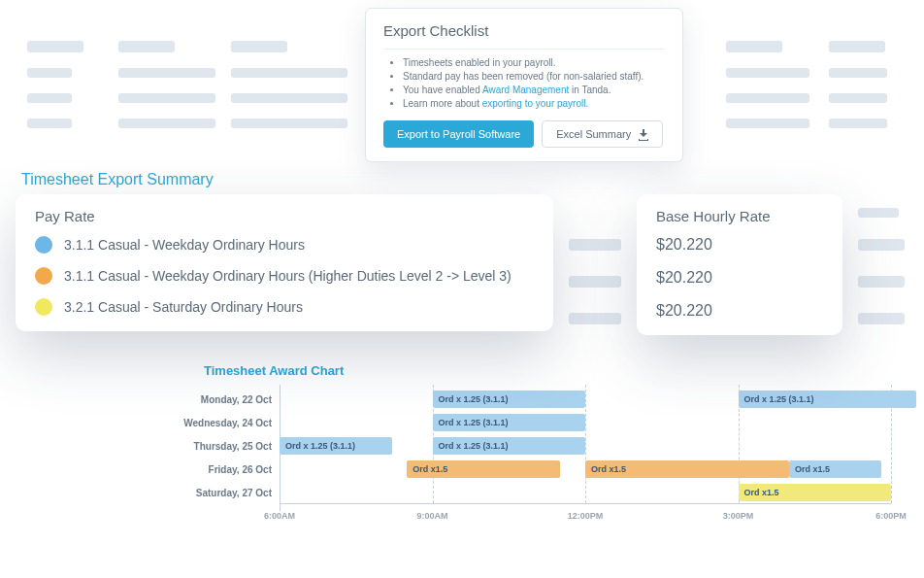 Image resolution: width=924 pixels, height=578 pixels. What do you see at coordinates (284, 307) in the screenshot?
I see `pay-rate-row: 3.2.1 Casual - Saturday Ordinary Hours` at bounding box center [284, 307].